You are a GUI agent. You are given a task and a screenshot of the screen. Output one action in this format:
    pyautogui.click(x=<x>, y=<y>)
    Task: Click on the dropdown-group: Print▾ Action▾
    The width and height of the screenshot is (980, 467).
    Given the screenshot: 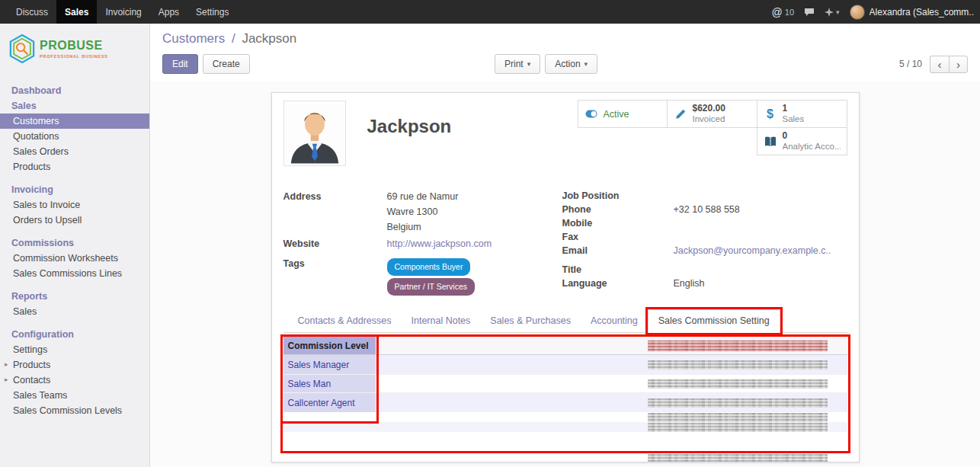 What is the action you would take?
    pyautogui.click(x=546, y=64)
    